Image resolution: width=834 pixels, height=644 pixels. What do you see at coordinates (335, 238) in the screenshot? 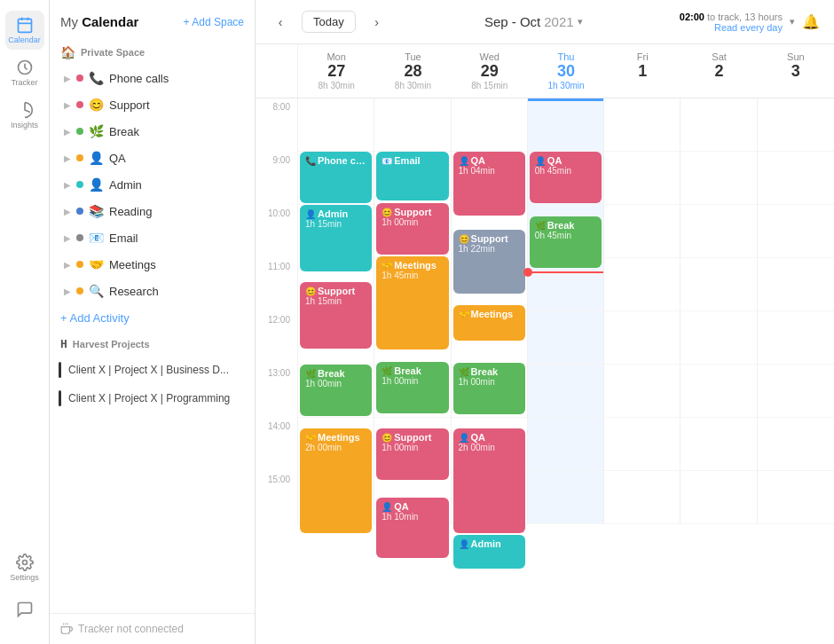
I see `event-mon-admin: 👤Admin 1h 15min` at bounding box center [335, 238].